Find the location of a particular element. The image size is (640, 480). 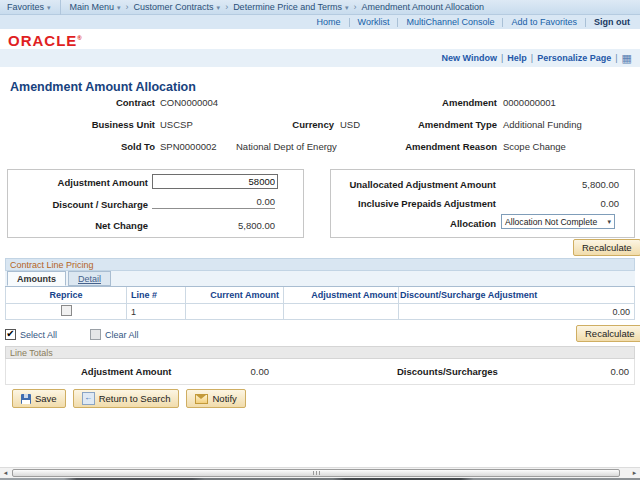

discount-surcharge-value: 0.00 is located at coordinates (214, 202).